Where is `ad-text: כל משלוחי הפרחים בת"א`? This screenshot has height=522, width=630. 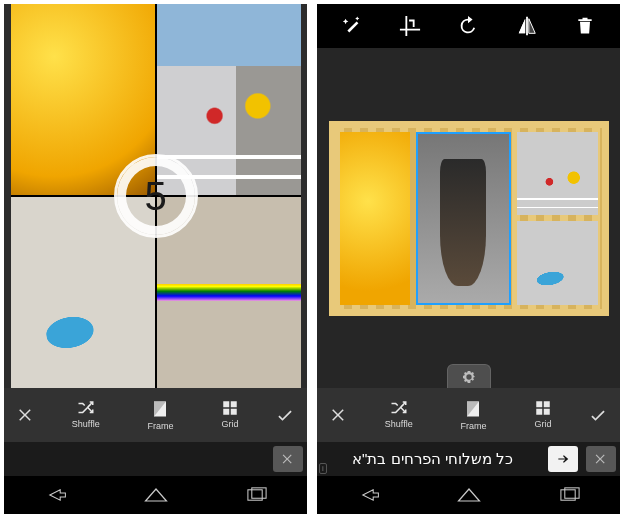
ad-text: כל משלוחי הפרחים בת"א is located at coordinates (432, 459).